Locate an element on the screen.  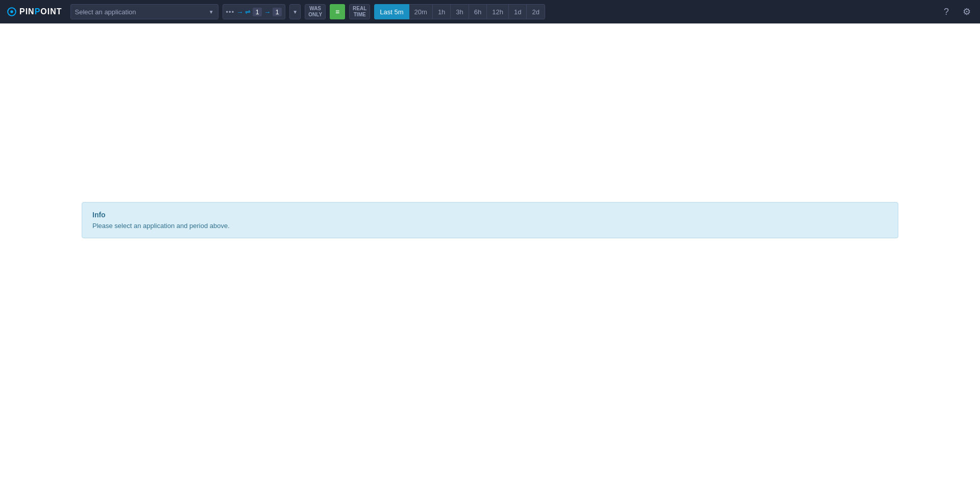
time-button-20m-label: 20m is located at coordinates (421, 12).